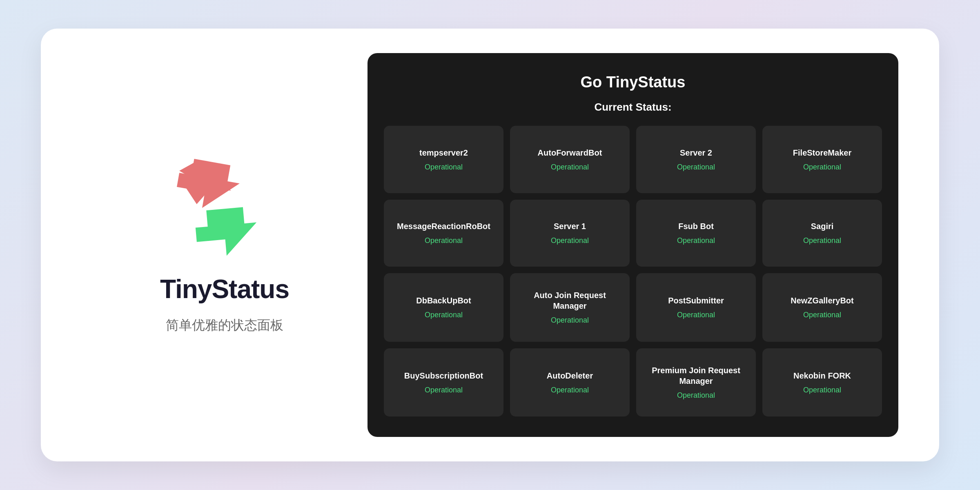  I want to click on service-name: Fsub Bot, so click(696, 226).